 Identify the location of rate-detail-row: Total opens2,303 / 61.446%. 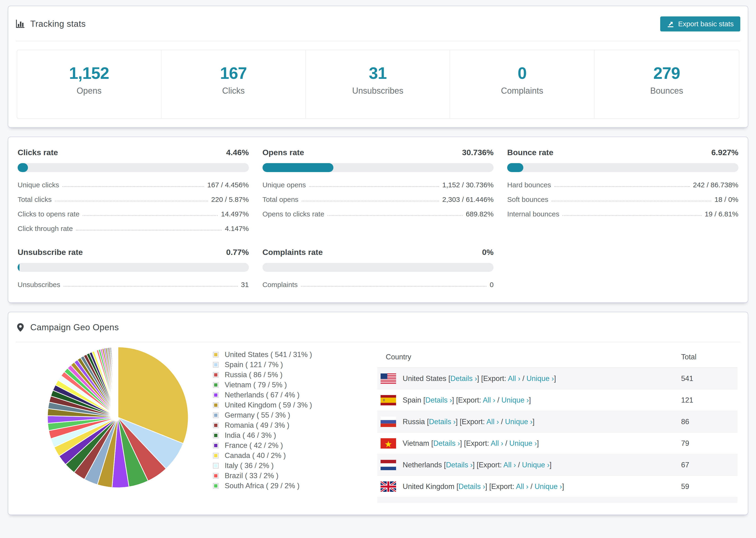
(378, 199).